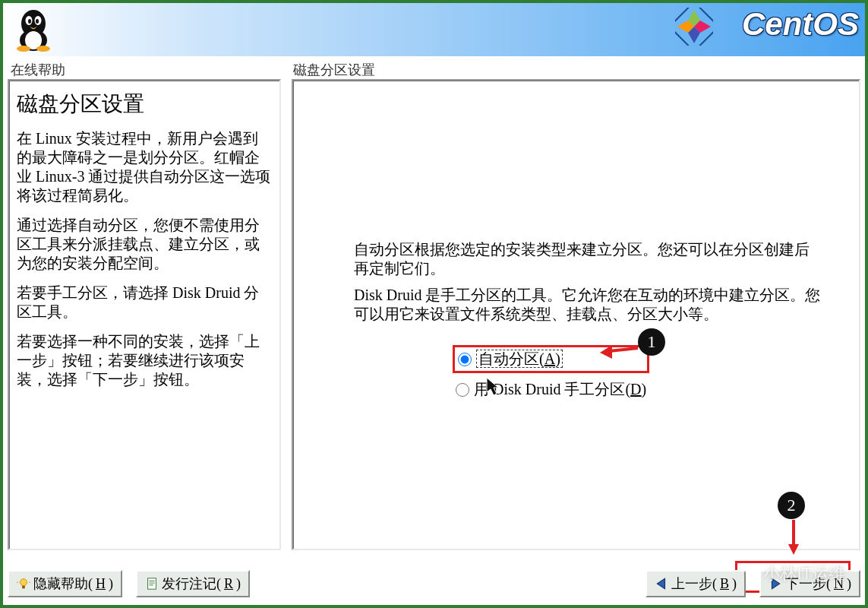  I want to click on lightbulb-icon, so click(24, 584).